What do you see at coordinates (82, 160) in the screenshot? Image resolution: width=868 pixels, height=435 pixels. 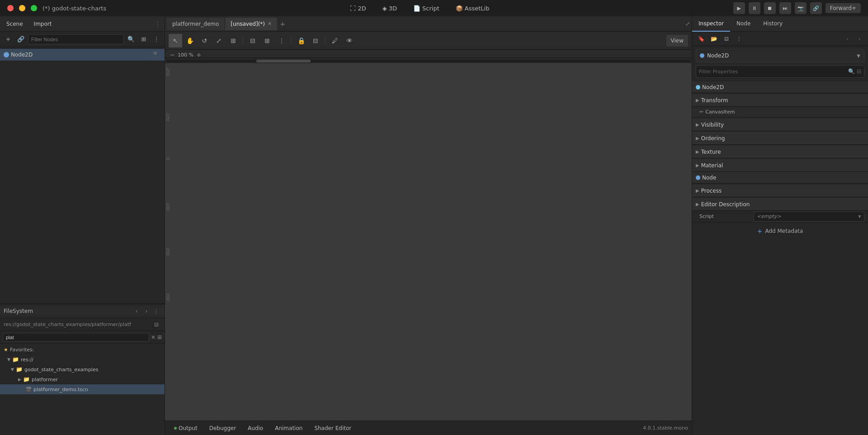 I see `scene-panel: Scene Import ⋮ + 🔗 🔍 ⊞ ⋮ Node2D 👁` at bounding box center [82, 160].